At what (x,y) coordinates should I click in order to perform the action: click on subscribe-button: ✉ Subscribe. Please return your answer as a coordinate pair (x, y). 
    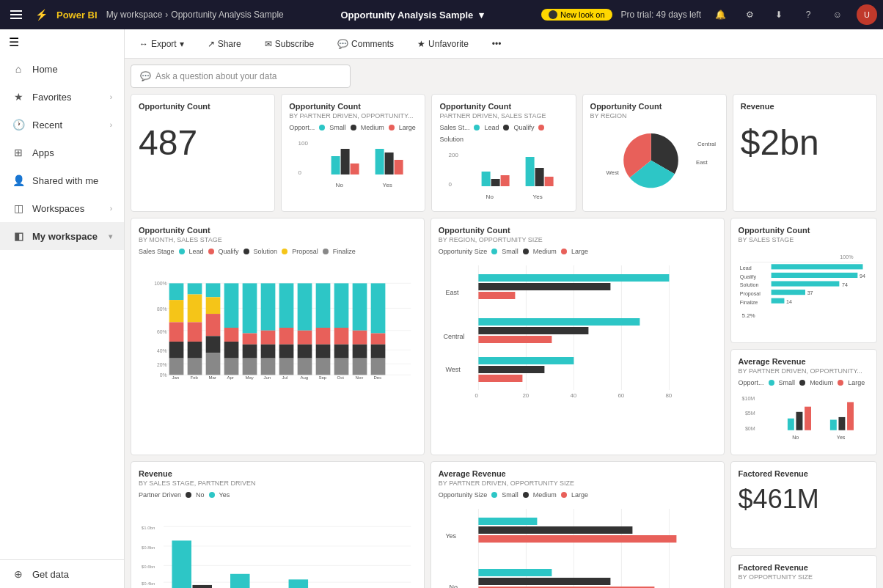
    Looking at the image, I should click on (289, 44).